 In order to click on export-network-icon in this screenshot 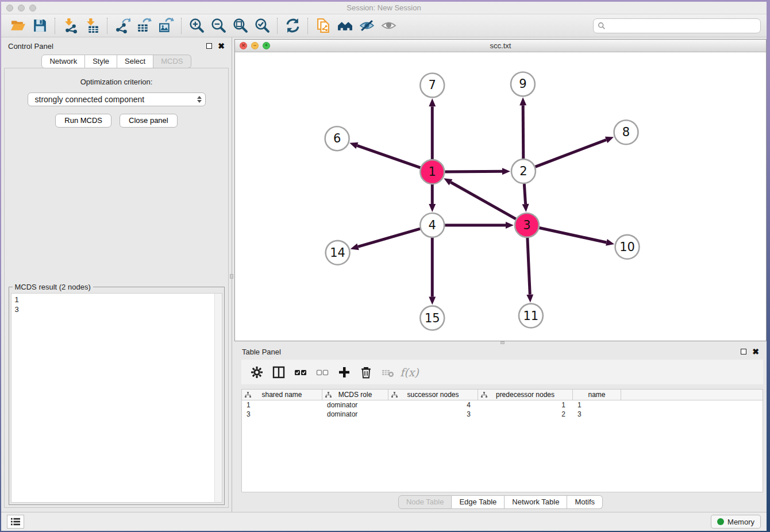, I will do `click(122, 26)`.